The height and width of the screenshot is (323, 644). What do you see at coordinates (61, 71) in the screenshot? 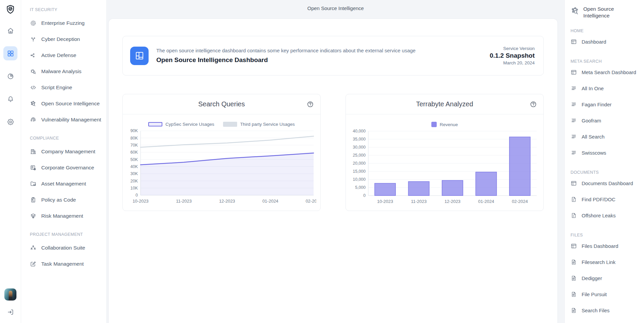
I see `sidebar-item-label: Malware Analysis` at bounding box center [61, 71].